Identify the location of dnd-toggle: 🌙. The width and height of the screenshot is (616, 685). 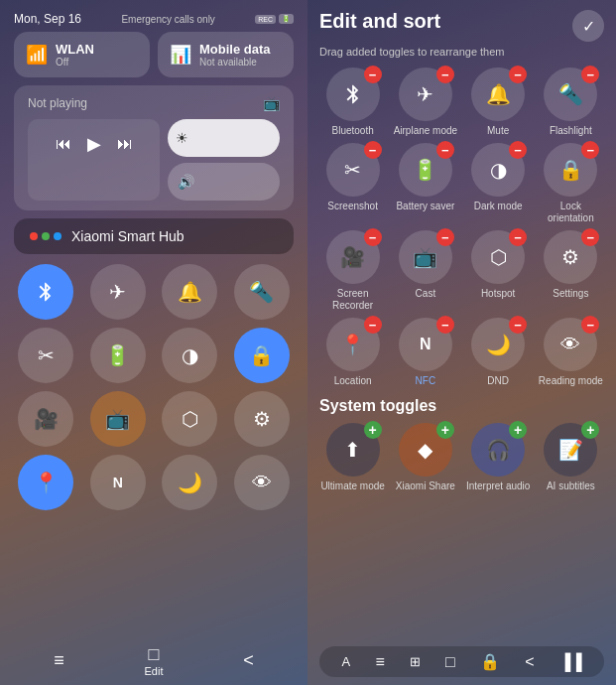
(189, 482).